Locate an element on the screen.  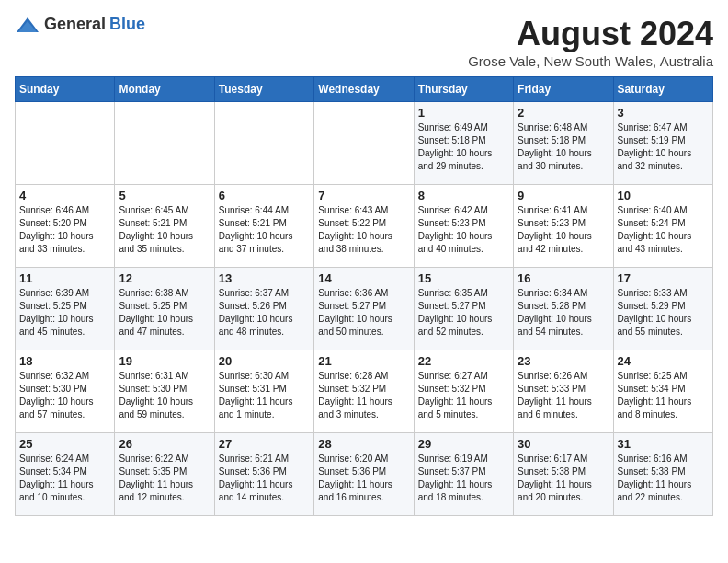
calendar-week-row: 25Sunrise: 6:24 AMSunset: 5:34 PMDayligh… is located at coordinates (364, 475).